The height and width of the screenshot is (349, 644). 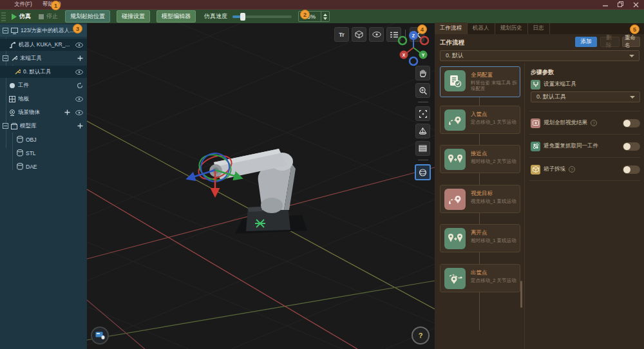 I want to click on tree-item-stl: STL, so click(x=44, y=153).